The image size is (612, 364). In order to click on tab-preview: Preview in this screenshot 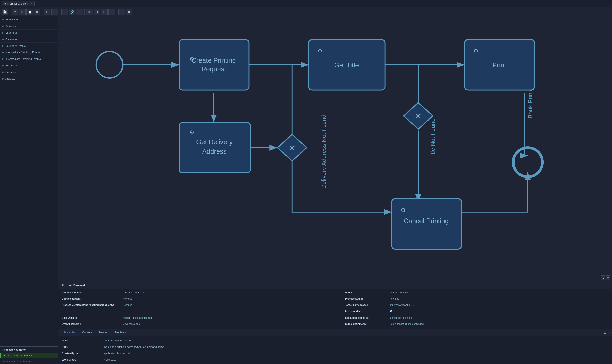, I will do `click(103, 333)`.